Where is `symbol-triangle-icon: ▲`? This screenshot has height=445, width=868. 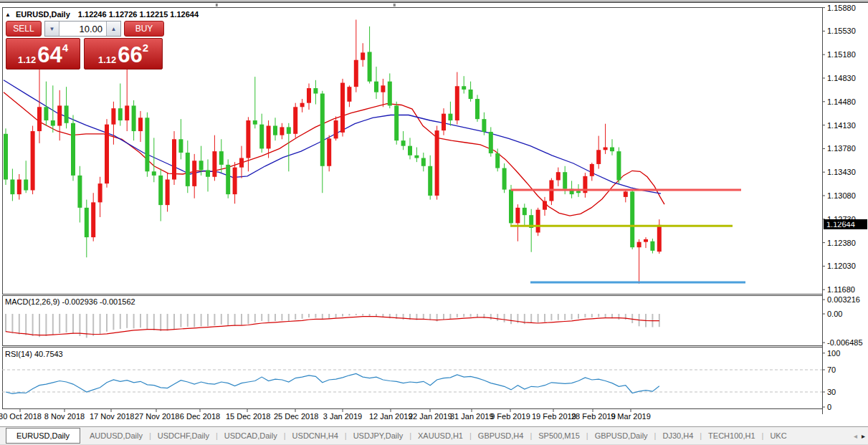
symbol-triangle-icon: ▲ is located at coordinates (8, 14).